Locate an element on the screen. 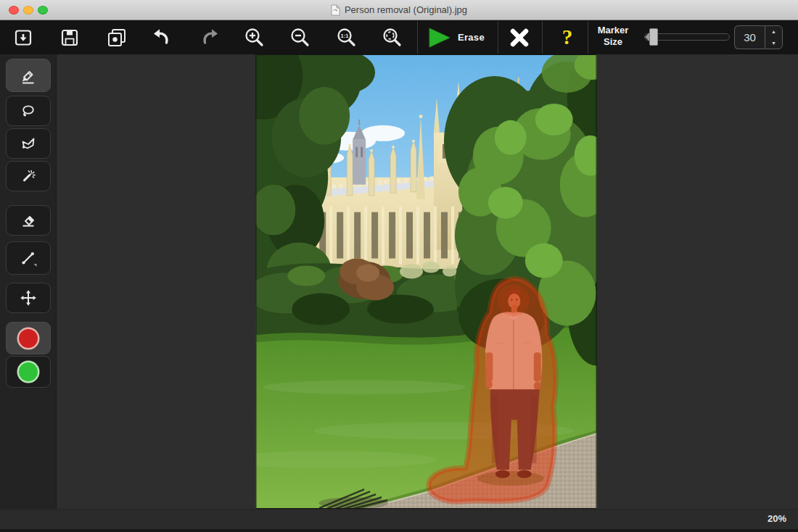 The image size is (798, 532). open-image-icon is located at coordinates (23, 38).